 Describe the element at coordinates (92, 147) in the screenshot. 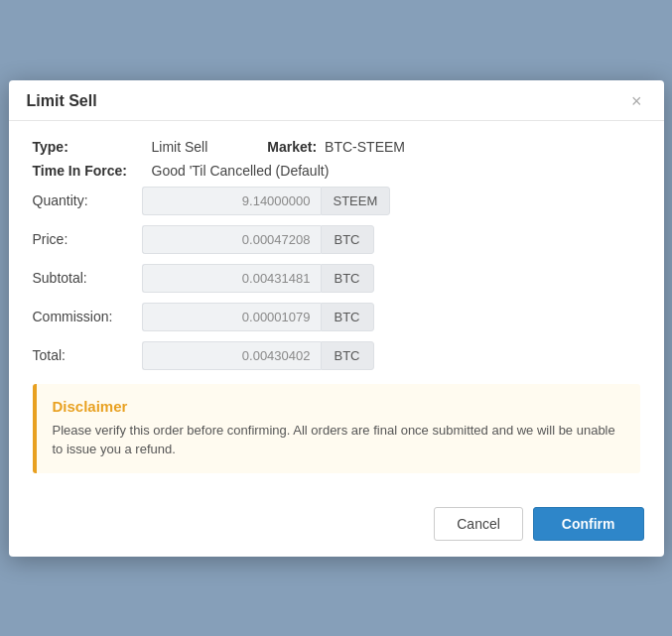

I see `type-label: Type:` at that location.